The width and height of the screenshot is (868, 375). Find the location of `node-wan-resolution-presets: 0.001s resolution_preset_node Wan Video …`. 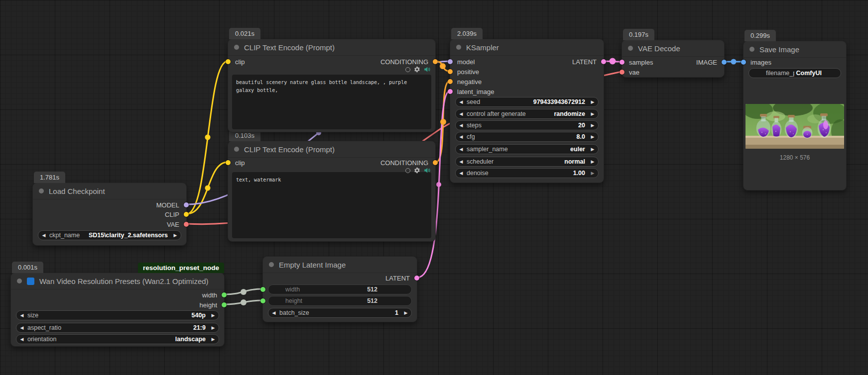

node-wan-resolution-presets: 0.001s resolution_preset_node Wan Video … is located at coordinates (118, 309).